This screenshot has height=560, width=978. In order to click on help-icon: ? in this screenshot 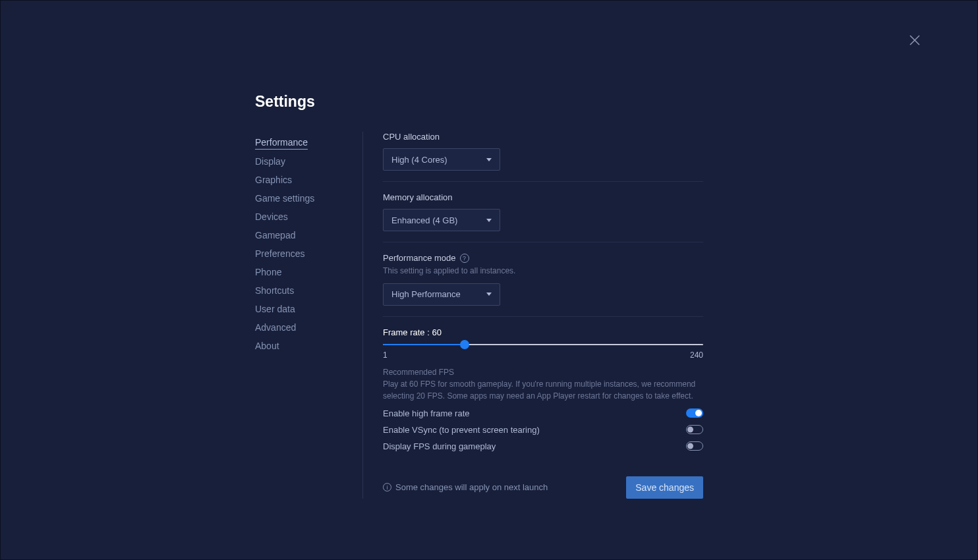, I will do `click(465, 258)`.